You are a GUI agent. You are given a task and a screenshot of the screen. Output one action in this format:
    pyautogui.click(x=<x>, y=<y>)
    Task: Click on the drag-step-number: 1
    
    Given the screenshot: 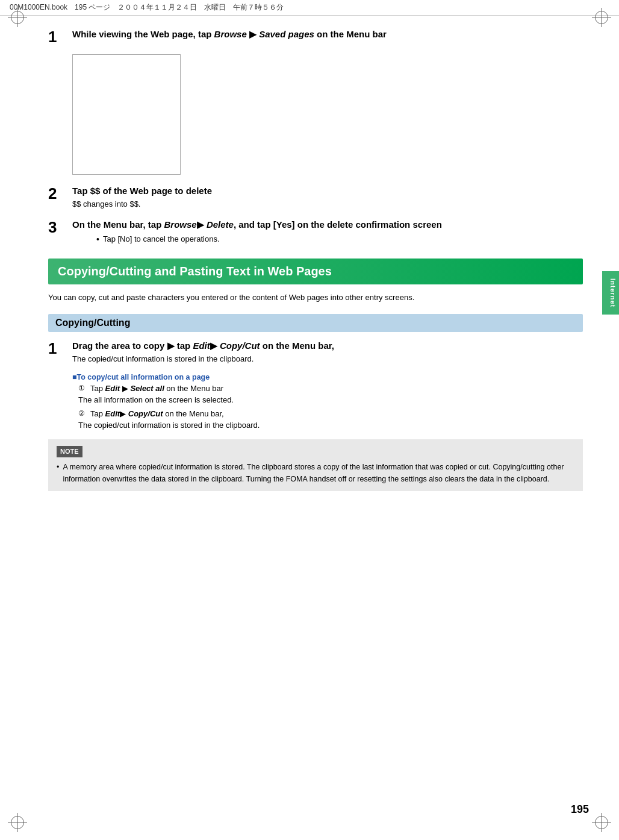 What is the action you would take?
    pyautogui.click(x=58, y=348)
    